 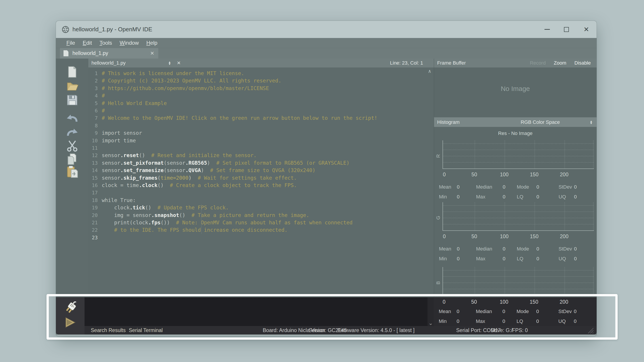 What do you see at coordinates (72, 100) in the screenshot?
I see `save-file-icon` at bounding box center [72, 100].